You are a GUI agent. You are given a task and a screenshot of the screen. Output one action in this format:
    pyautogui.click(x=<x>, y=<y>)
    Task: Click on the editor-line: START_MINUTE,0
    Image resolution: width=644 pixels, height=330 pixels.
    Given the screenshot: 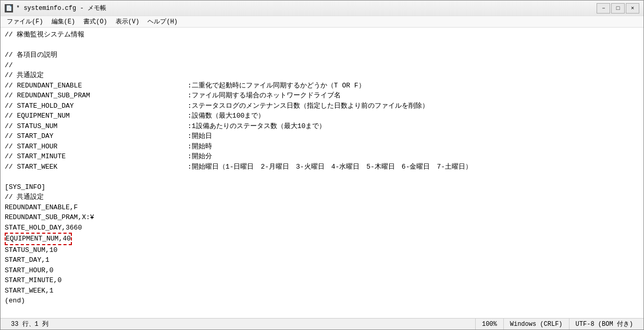 What is the action you would take?
    pyautogui.click(x=322, y=281)
    